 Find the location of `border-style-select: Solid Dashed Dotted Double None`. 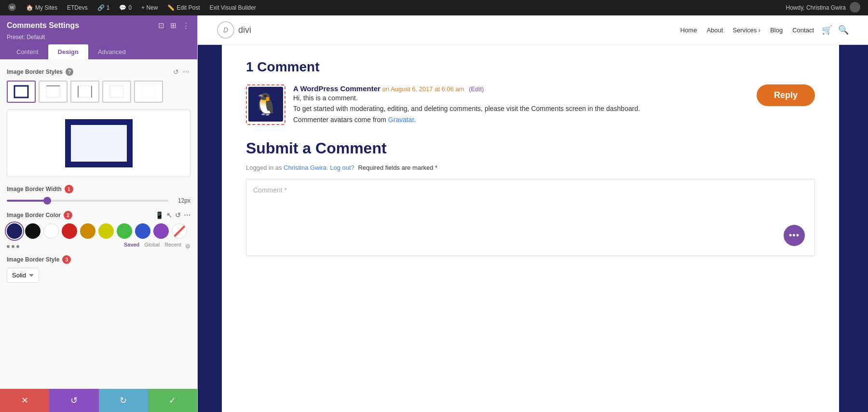

border-style-select: Solid Dashed Dotted Double None is located at coordinates (23, 275).